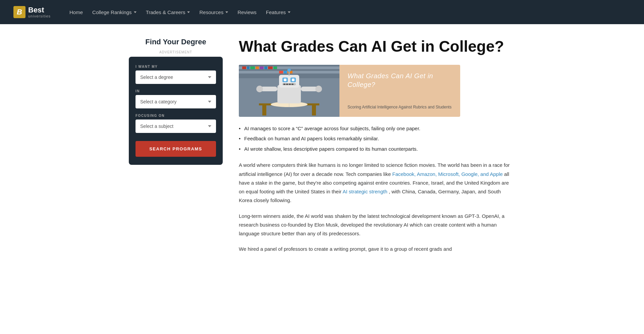 The image size is (644, 334). What do you see at coordinates (176, 126) in the screenshot?
I see `subject-select: Select a subject` at bounding box center [176, 126].